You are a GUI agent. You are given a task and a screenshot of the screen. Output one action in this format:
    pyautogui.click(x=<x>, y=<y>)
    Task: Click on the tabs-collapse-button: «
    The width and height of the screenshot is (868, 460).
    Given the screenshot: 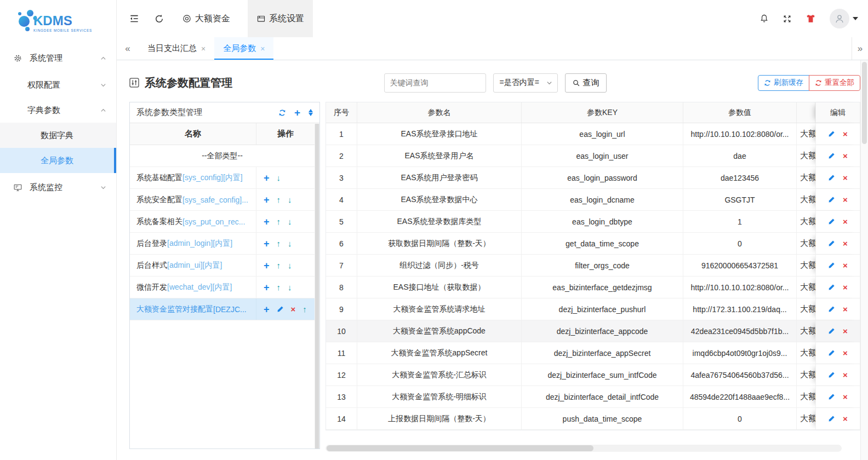 What is the action you would take?
    pyautogui.click(x=128, y=48)
    